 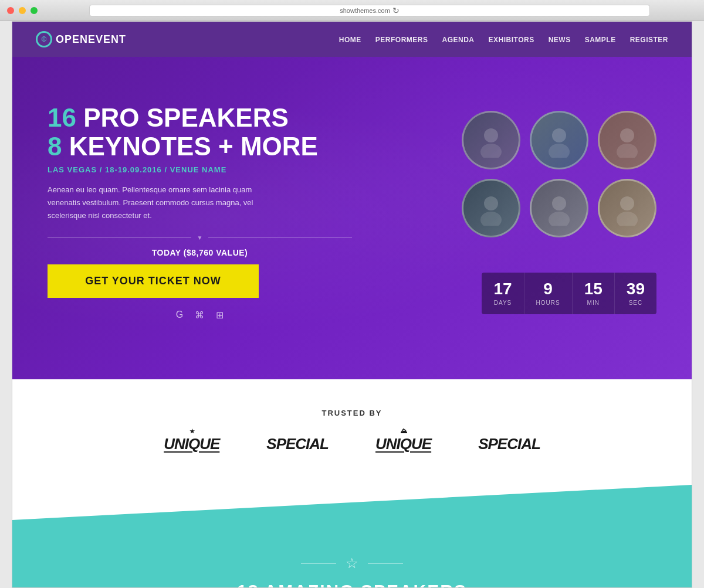 What do you see at coordinates (153, 281) in the screenshot?
I see `cta-button: GET YOUR TICKET NOW` at bounding box center [153, 281].